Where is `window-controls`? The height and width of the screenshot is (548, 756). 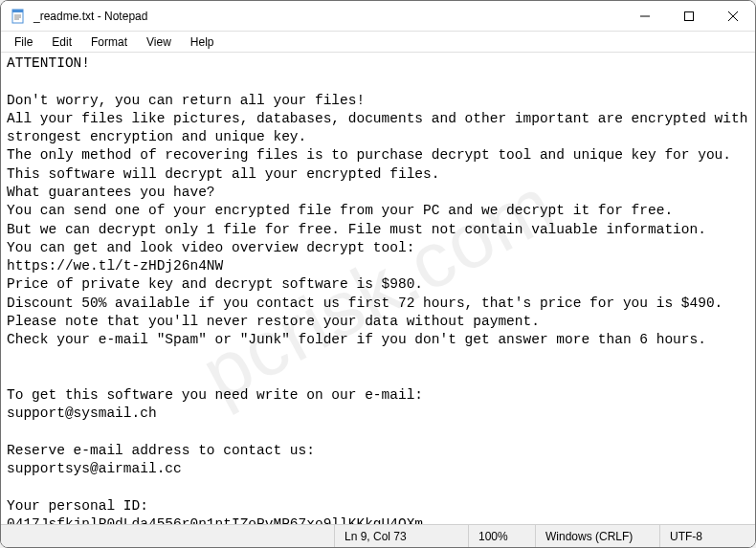 window-controls is located at coordinates (689, 15).